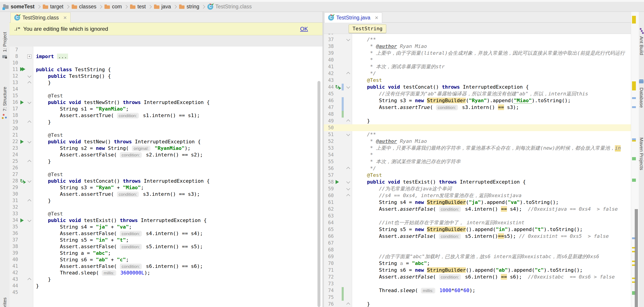  I want to click on code-line: 42 */, so click(478, 74).